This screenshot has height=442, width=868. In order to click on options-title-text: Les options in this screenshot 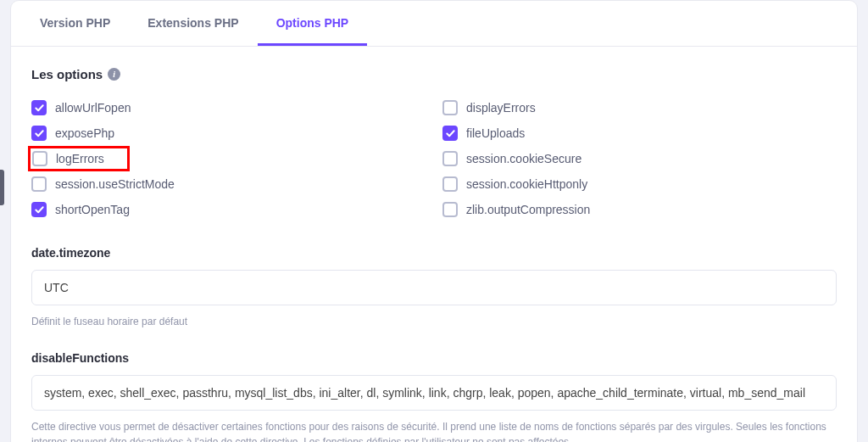, I will do `click(67, 75)`.